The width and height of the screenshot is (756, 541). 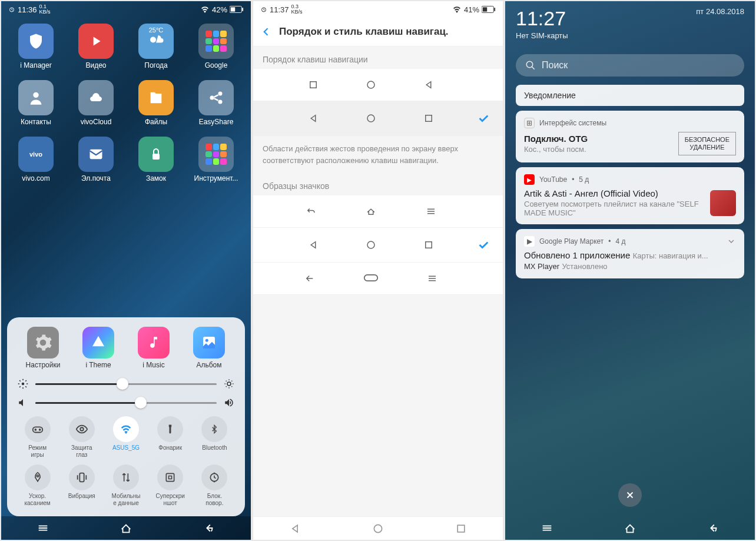 I want to click on toggle-label: Суперскри ншот, so click(x=171, y=500).